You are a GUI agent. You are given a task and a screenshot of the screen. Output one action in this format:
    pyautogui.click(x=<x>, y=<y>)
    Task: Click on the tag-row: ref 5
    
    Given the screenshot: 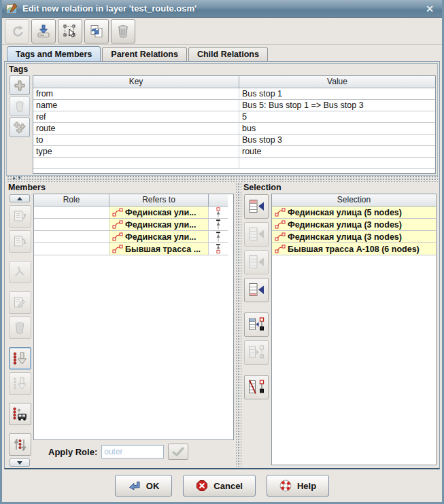 What is the action you would take?
    pyautogui.click(x=234, y=117)
    